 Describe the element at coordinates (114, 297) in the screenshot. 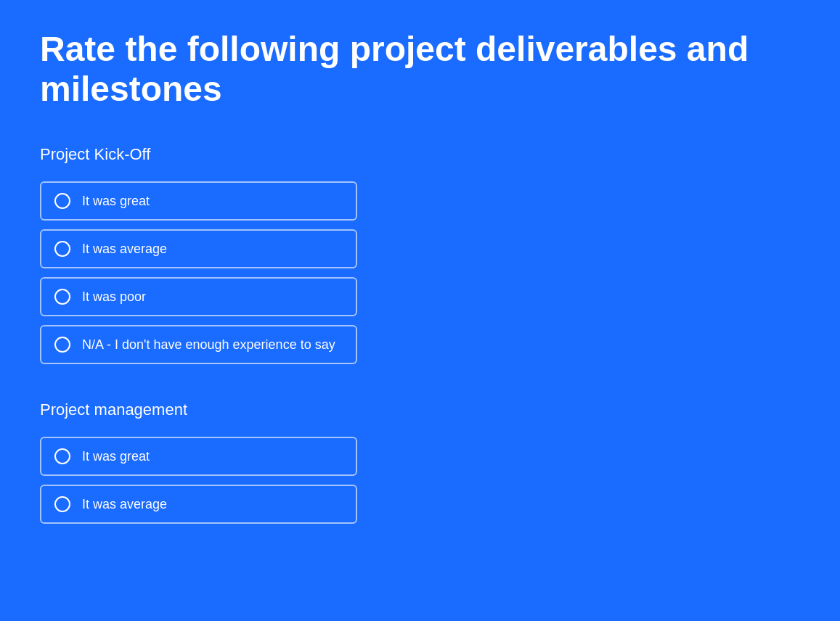

I see `option-kick-off-poor-label: It was poor` at that location.